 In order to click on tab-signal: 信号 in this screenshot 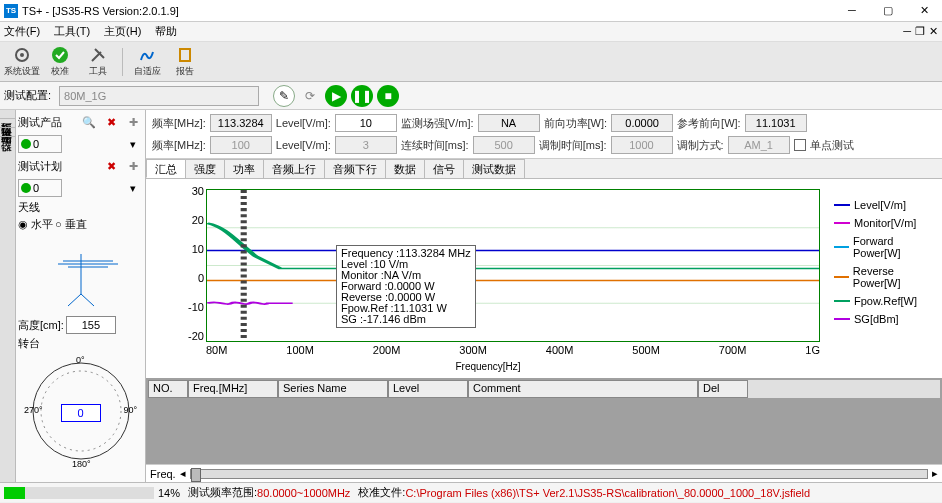, I will do `click(444, 168)`.